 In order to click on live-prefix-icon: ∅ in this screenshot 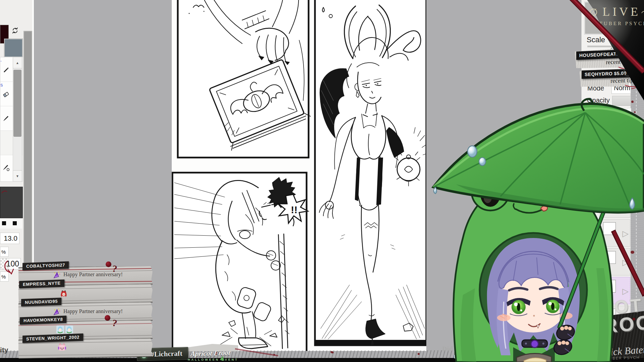, I will do `click(595, 12)`.